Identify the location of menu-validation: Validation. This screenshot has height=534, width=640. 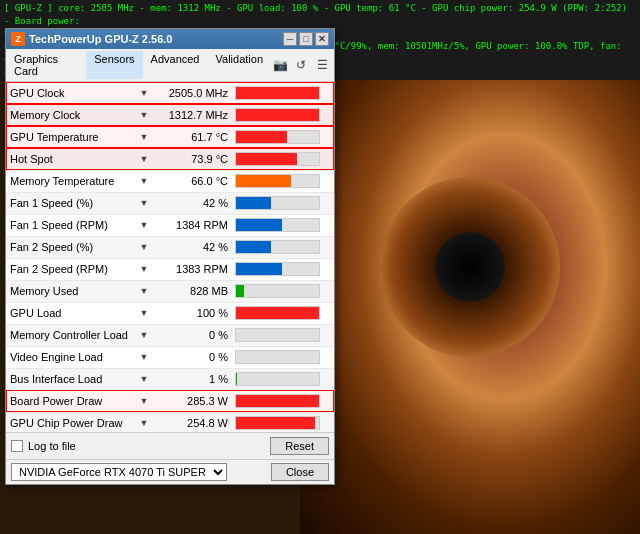
(240, 65).